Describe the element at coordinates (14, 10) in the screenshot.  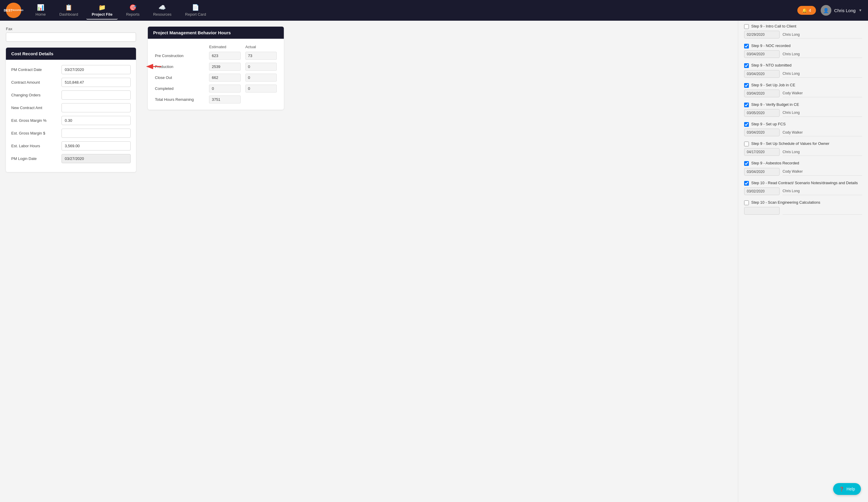
I see `logo: BEST ROOFING` at that location.